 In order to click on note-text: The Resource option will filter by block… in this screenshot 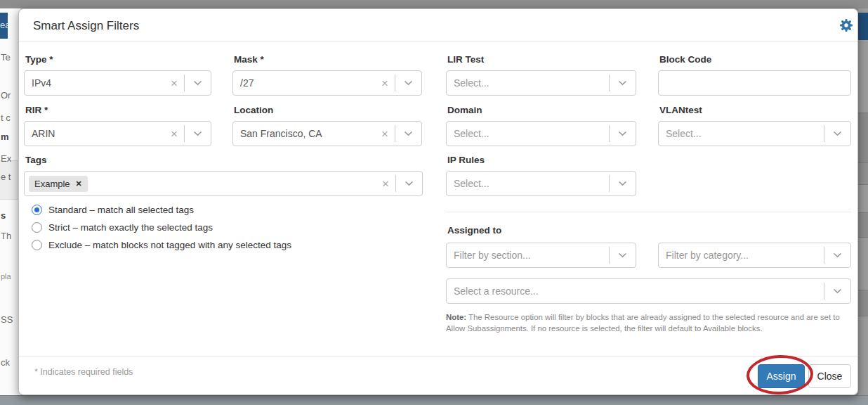, I will do `click(643, 323)`.